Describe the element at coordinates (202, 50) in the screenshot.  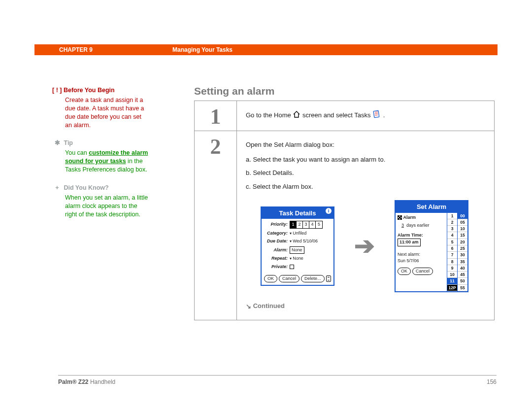
I see `section-label: Managing Your Tasks` at that location.